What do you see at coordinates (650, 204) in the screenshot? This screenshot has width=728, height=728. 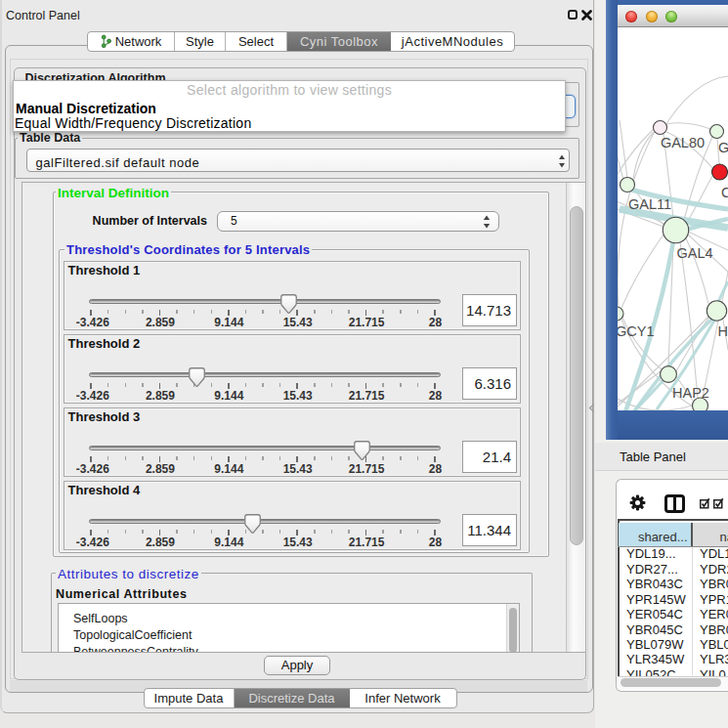 I see `svg-text: GAL11` at bounding box center [650, 204].